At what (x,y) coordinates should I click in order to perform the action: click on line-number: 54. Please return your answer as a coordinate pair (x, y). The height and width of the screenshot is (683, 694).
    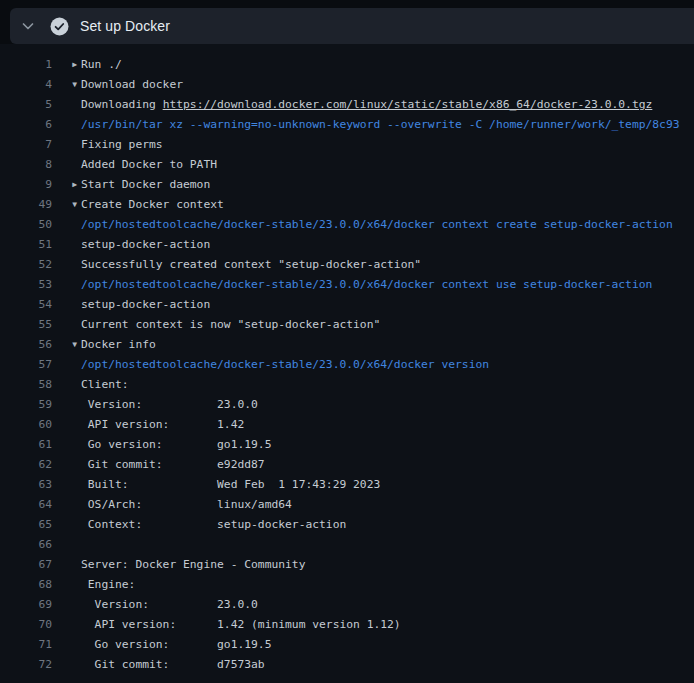
    Looking at the image, I should click on (26, 305).